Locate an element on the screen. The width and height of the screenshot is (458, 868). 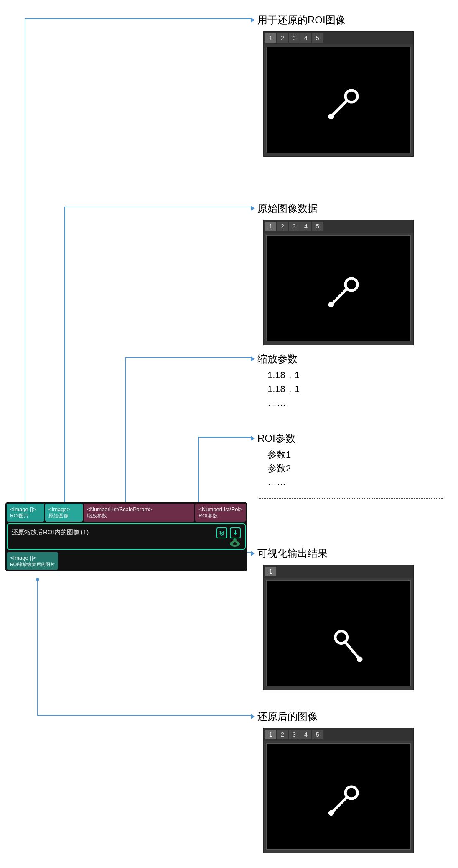
visualize-icon is located at coordinates (235, 543).